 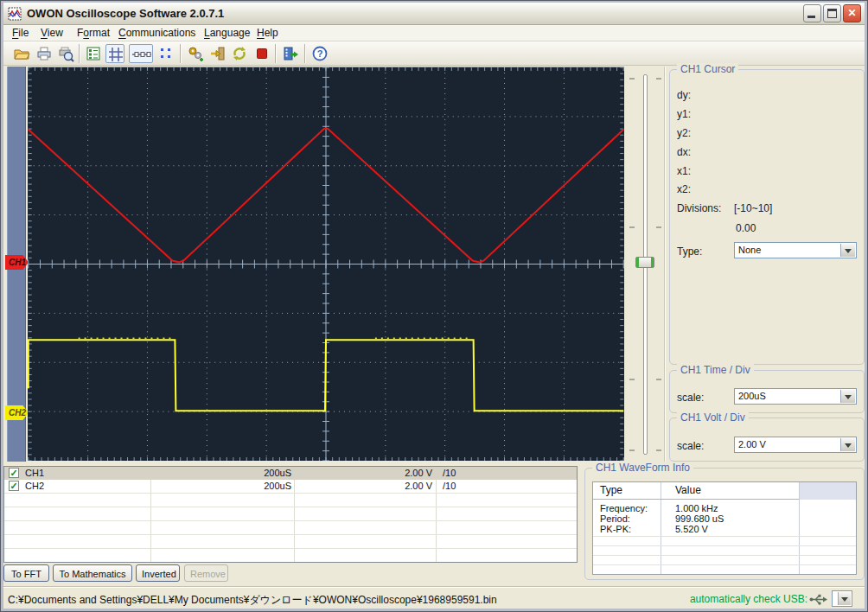 What do you see at coordinates (44, 54) in the screenshot?
I see `printer-icon` at bounding box center [44, 54].